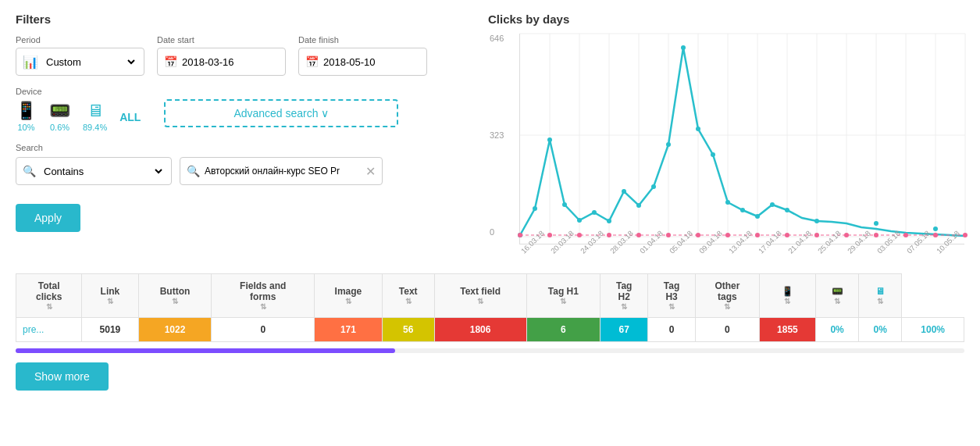 This screenshot has height=446, width=980. I want to click on row-image: 56, so click(408, 330).